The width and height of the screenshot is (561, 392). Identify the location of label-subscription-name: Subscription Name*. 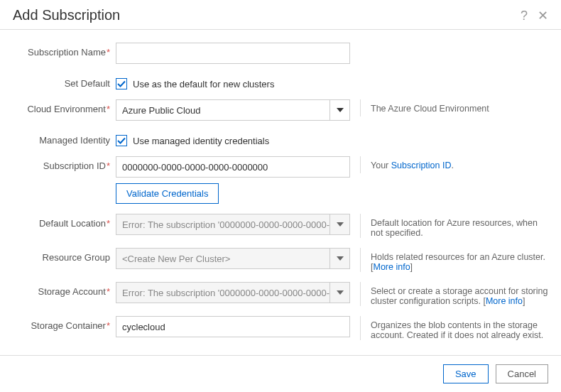
(64, 50).